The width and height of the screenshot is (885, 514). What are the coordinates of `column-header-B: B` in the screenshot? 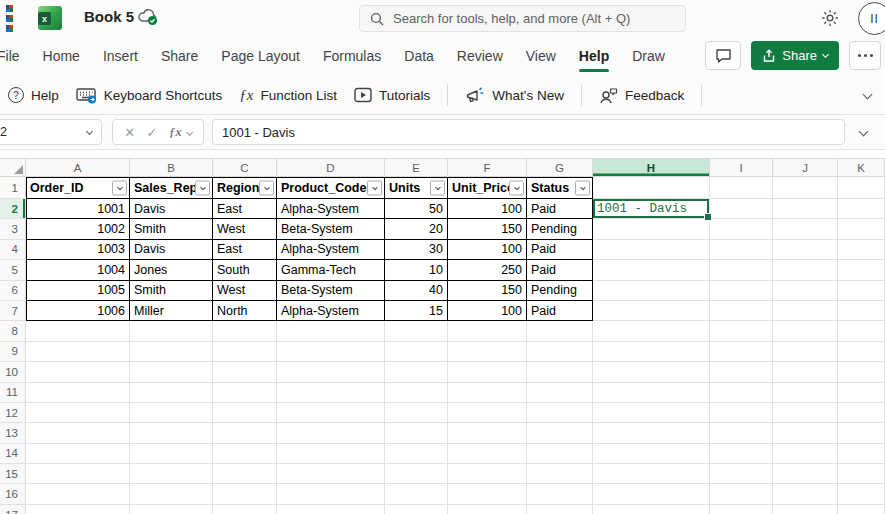 It's located at (172, 168).